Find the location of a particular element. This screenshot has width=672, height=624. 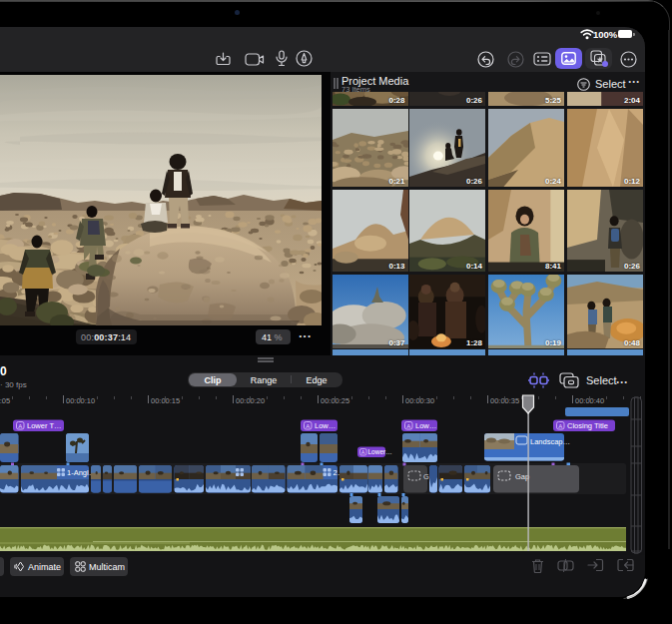

svg-text: Lower T… is located at coordinates (44, 425).